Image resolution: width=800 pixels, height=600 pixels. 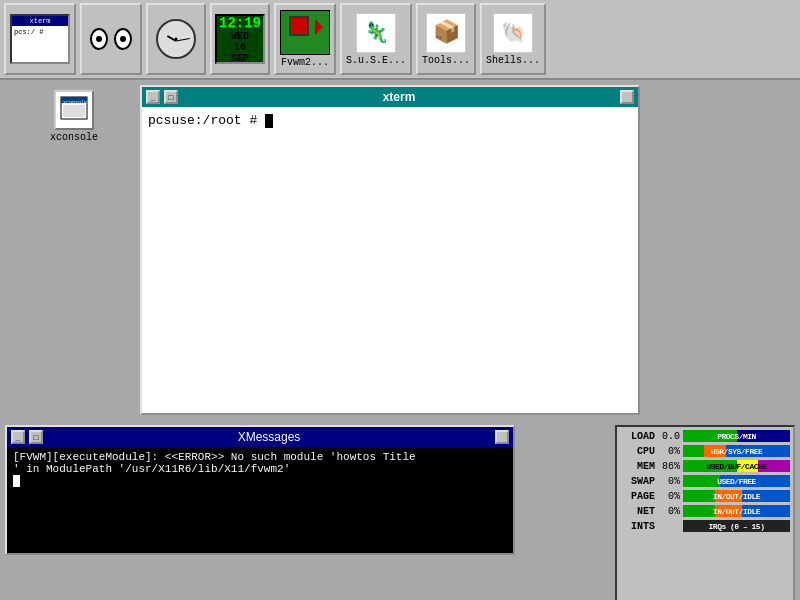 What do you see at coordinates (153, 97) in the screenshot?
I see `xterm-minimize-btn: _` at bounding box center [153, 97].